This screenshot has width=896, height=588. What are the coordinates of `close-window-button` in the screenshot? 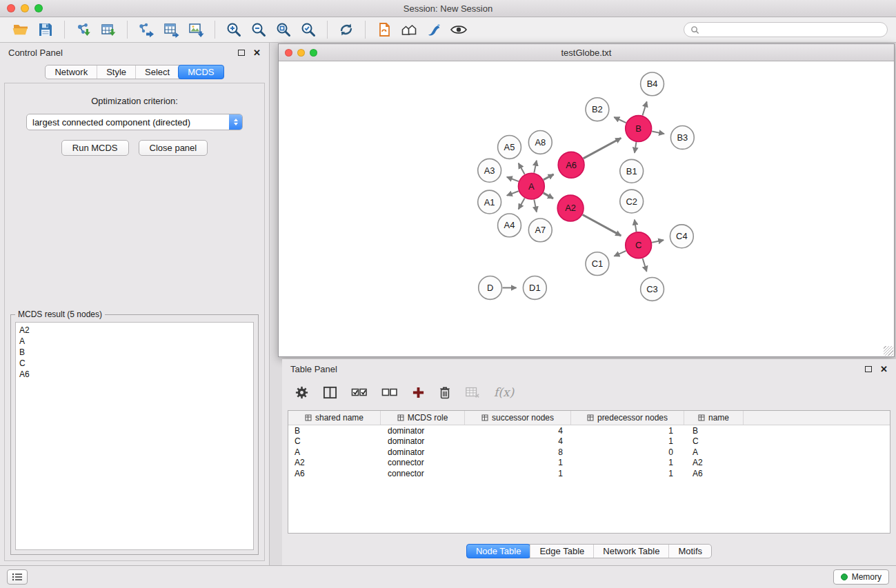 It's located at (11, 8).